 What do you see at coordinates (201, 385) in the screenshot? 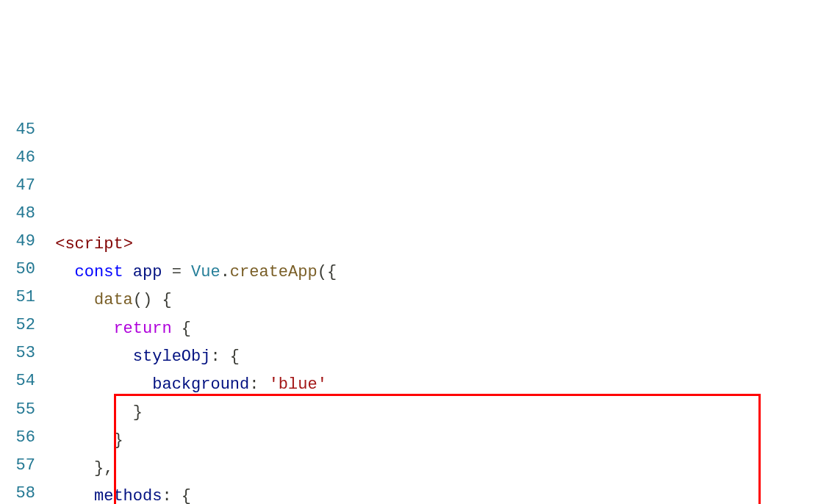
I see `token-prop: background` at bounding box center [201, 385].